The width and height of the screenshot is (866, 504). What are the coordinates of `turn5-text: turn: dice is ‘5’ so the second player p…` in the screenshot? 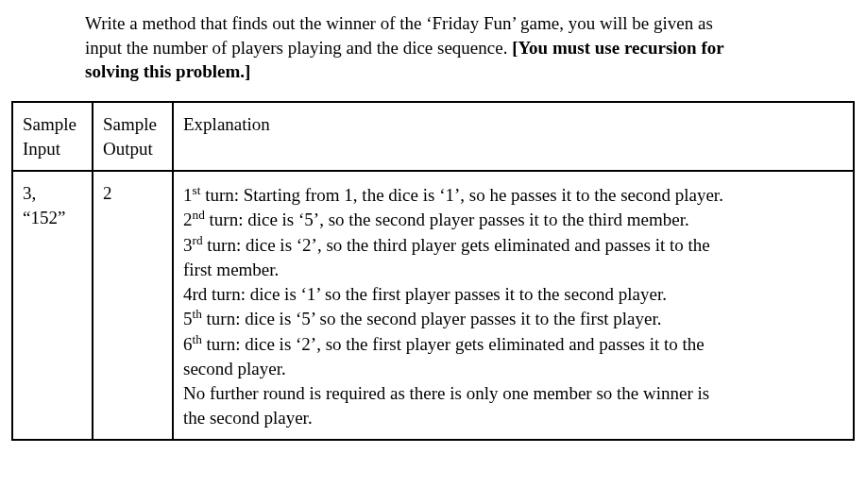 It's located at (433, 319).